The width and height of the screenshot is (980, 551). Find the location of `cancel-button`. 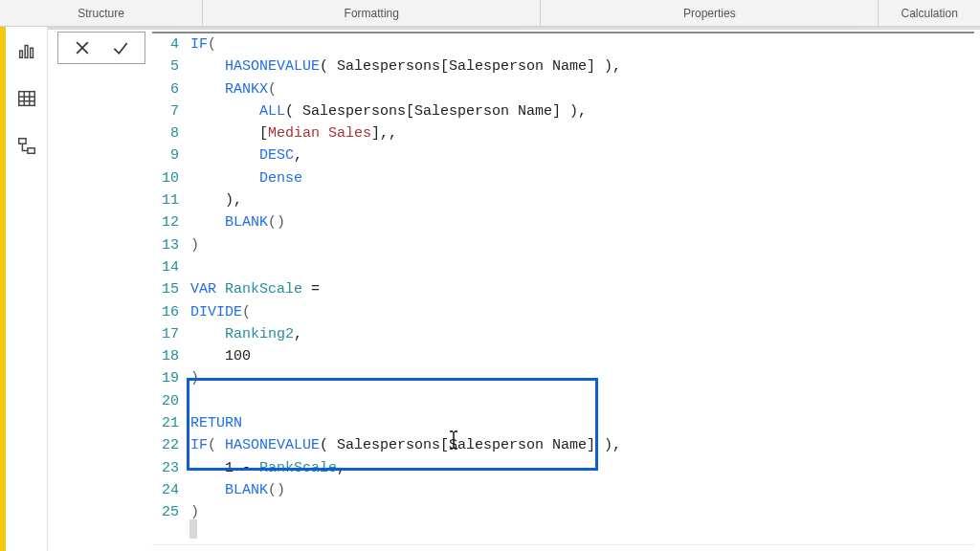

cancel-button is located at coordinates (82, 48).